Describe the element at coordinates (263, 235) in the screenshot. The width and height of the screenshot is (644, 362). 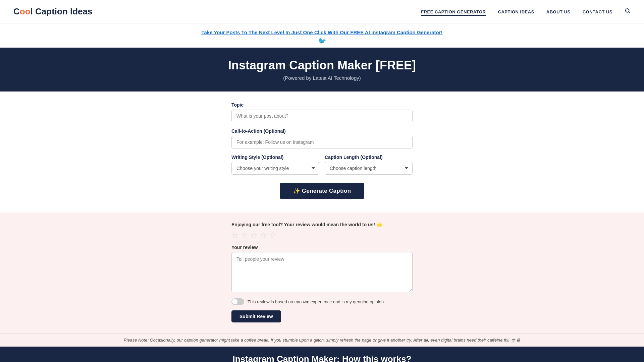
I see `star-4: ☆` at that location.